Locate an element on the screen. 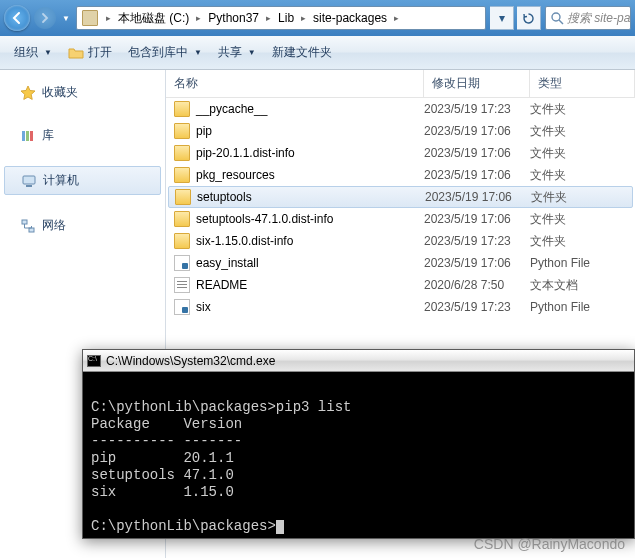 The image size is (635, 558). nav-forward-button is located at coordinates (45, 18).